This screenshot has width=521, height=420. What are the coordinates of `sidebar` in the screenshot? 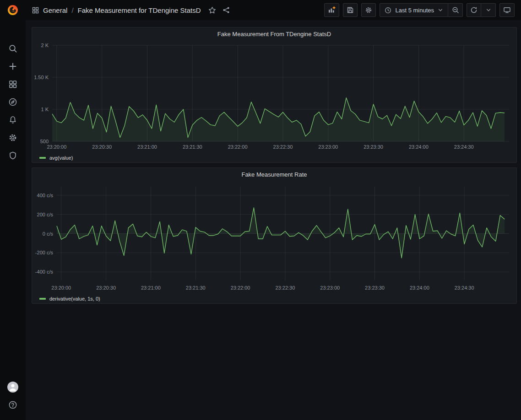 It's located at (13, 210).